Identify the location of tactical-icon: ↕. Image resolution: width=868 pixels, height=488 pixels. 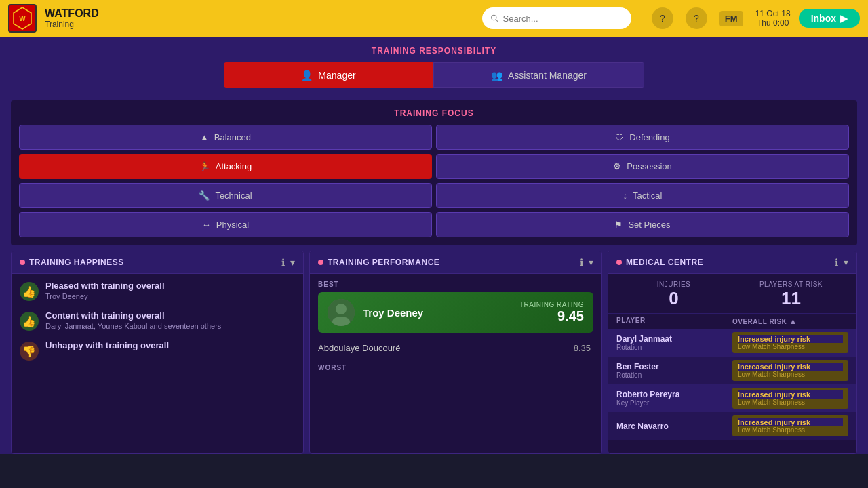
(625, 195).